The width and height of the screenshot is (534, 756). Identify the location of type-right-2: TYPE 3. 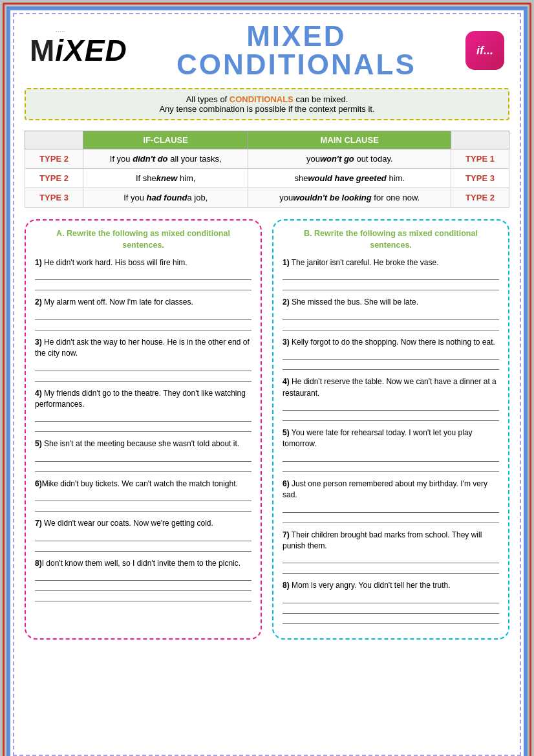
(480, 178).